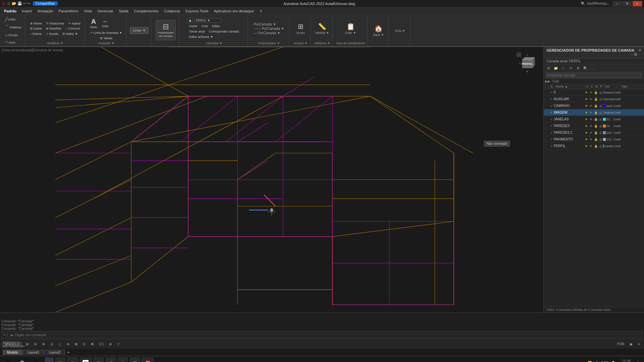  What do you see at coordinates (593, 68) in the screenshot?
I see `layer-more-button: …` at bounding box center [593, 68].